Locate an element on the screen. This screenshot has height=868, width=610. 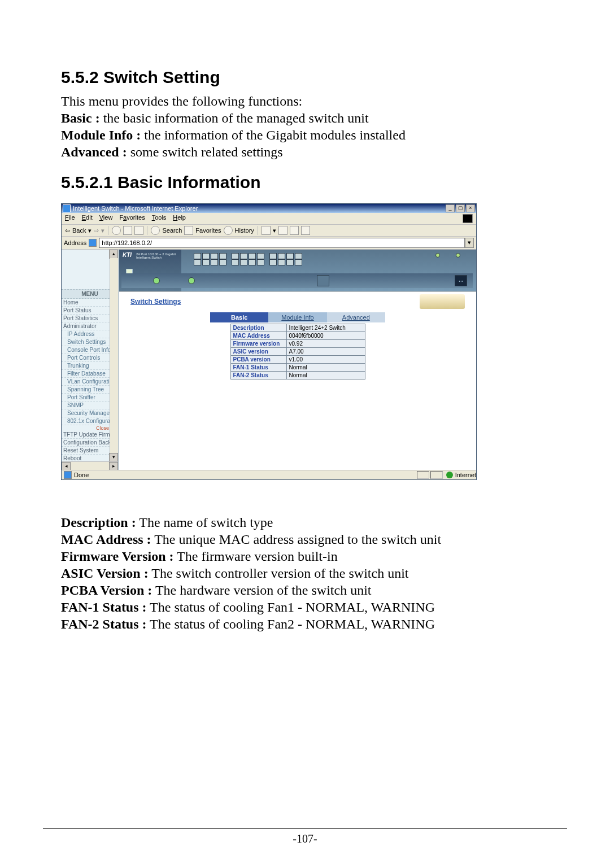
window-title: Intelligent Switch - Microsoft Internet … is located at coordinates (259, 208).